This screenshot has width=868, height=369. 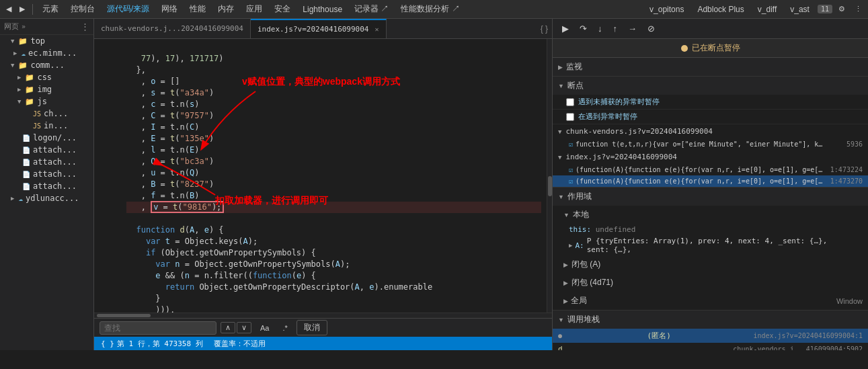 What do you see at coordinates (377, 30) in the screenshot?
I see `tab-close-button: ✕` at bounding box center [377, 30].